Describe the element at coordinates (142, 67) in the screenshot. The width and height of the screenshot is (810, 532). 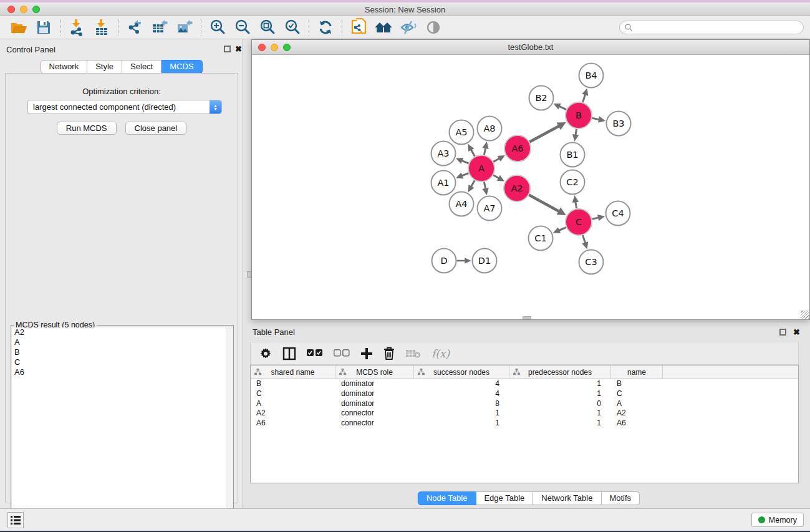
I see `tab-select: Select` at that location.